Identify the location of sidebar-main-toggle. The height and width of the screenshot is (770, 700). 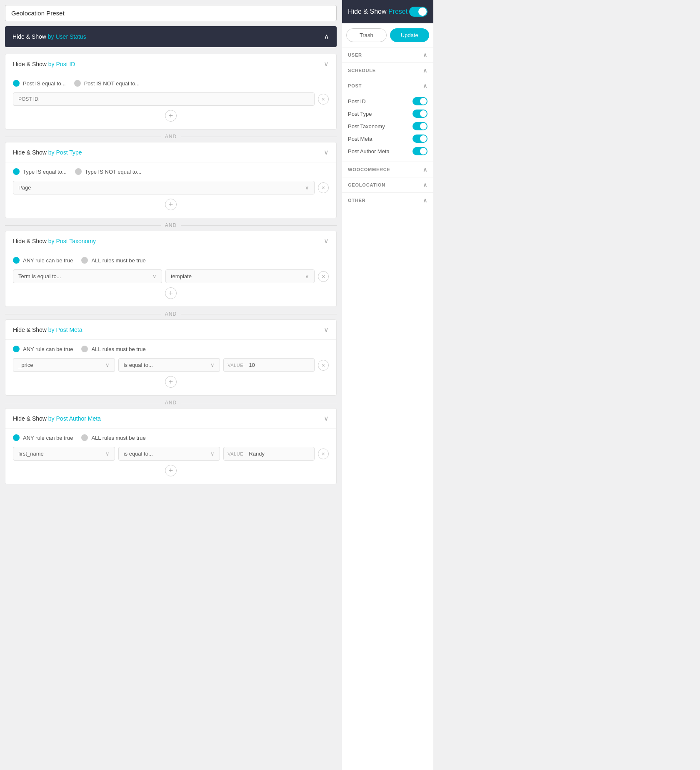
(418, 12).